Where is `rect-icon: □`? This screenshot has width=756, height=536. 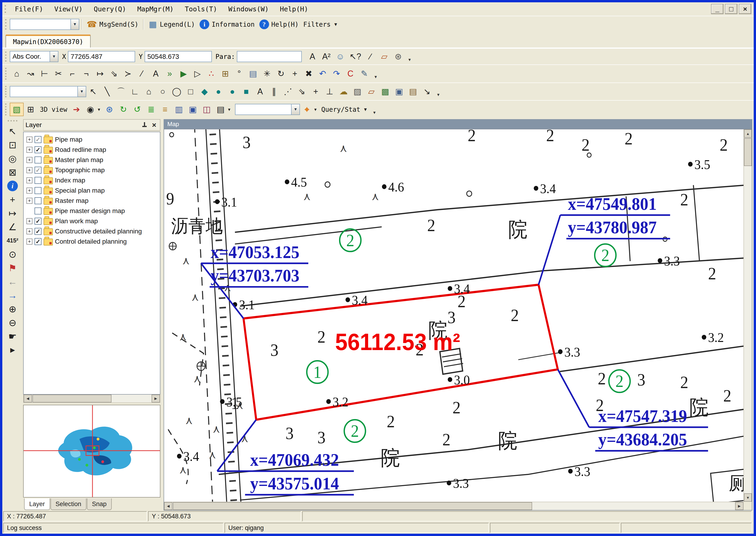
rect-icon: □ is located at coordinates (191, 92).